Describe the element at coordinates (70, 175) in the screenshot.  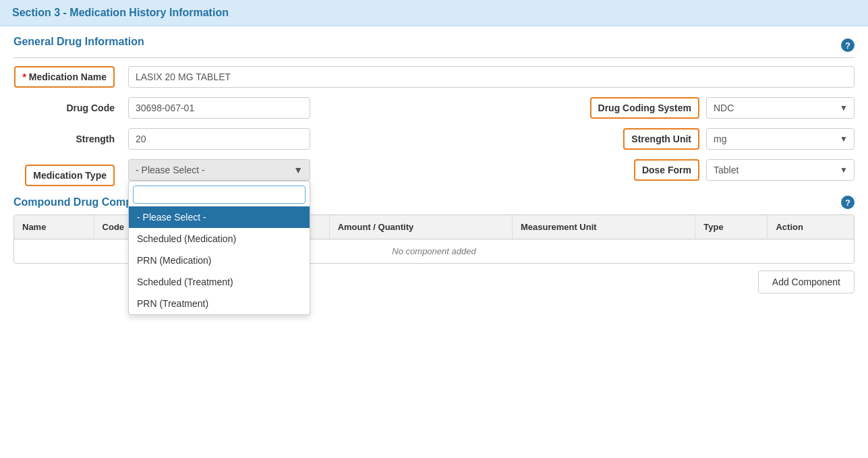
I see `medication-type-label: Medication Type` at that location.